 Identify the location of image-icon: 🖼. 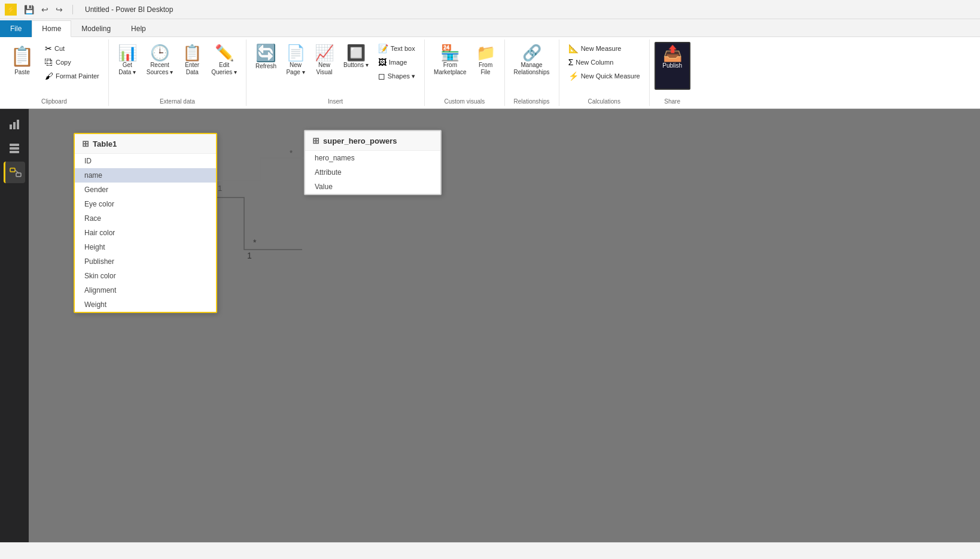
(382, 62).